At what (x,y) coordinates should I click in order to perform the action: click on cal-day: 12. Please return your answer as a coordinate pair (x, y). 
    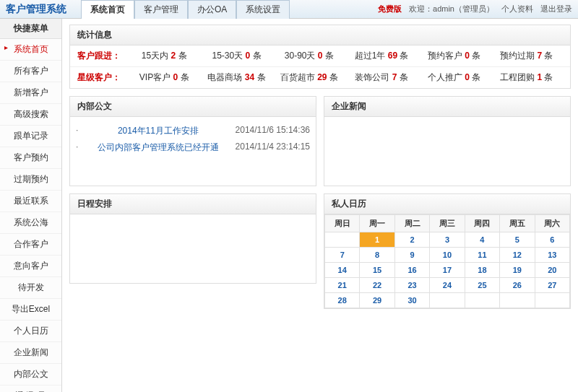
    Looking at the image, I should click on (517, 256).